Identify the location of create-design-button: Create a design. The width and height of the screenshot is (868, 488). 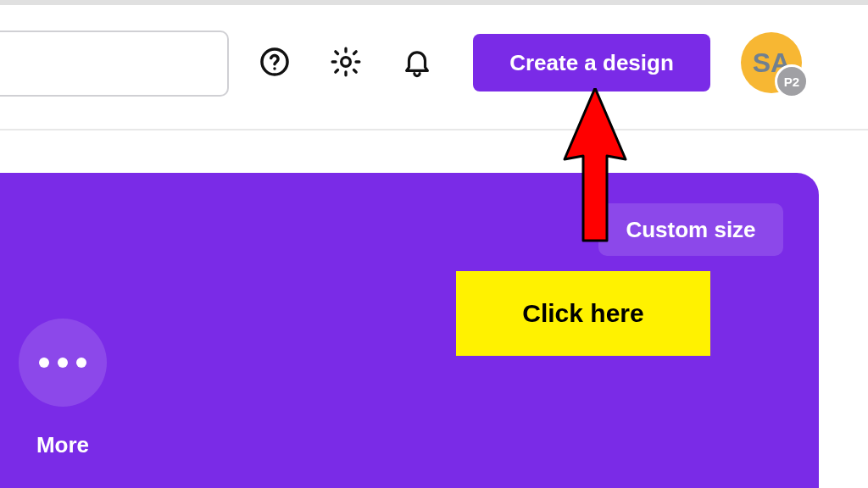
(592, 63).